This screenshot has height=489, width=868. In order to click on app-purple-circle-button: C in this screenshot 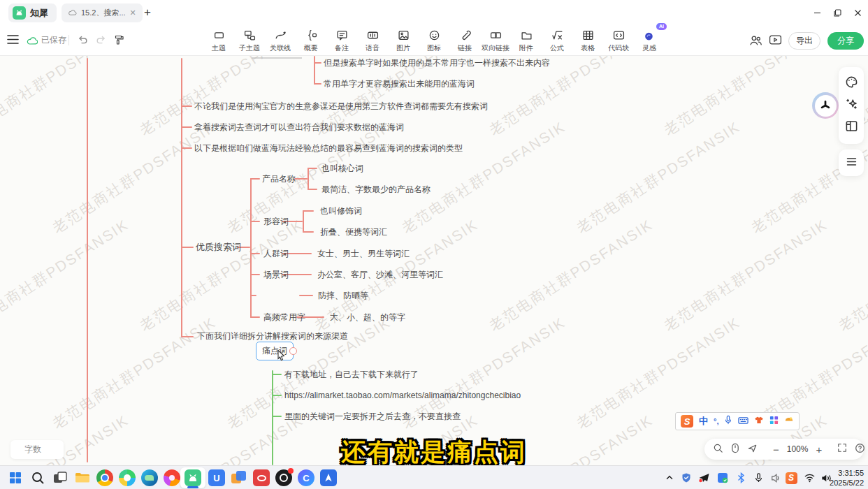, I will do `click(306, 478)`.